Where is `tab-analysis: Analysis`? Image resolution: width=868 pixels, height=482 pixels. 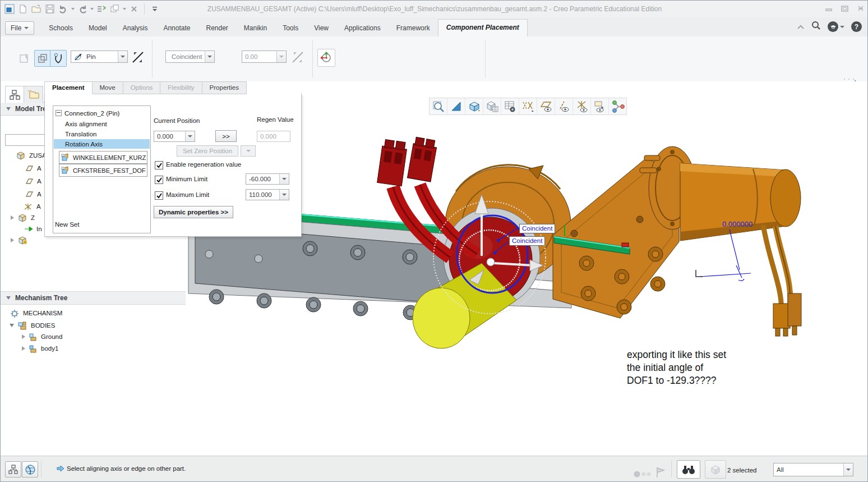 tab-analysis: Analysis is located at coordinates (136, 28).